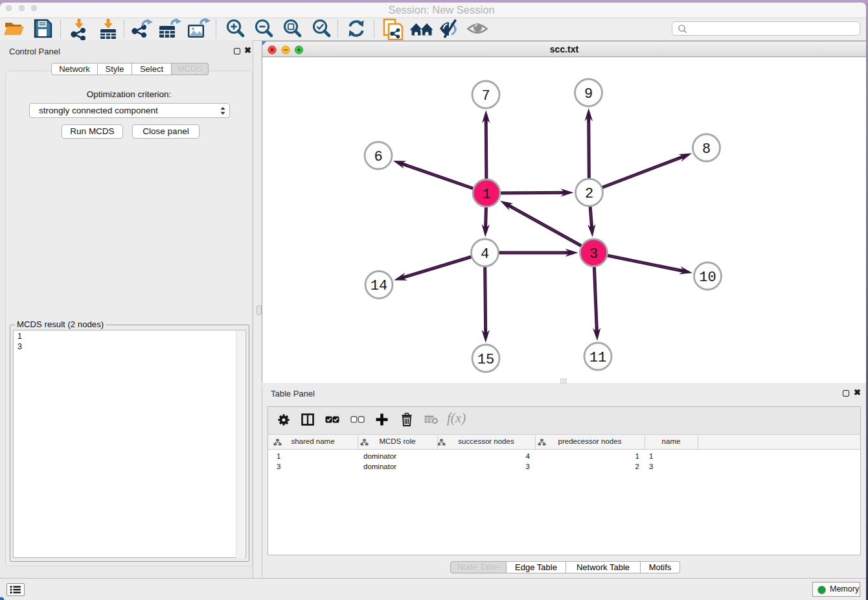 The height and width of the screenshot is (600, 868). What do you see at coordinates (486, 360) in the screenshot?
I see `svg-text: 15` at bounding box center [486, 360].